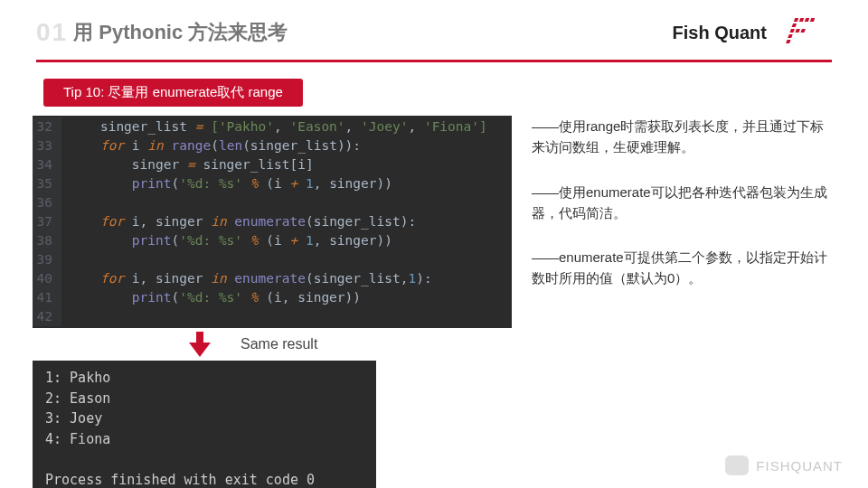  Describe the element at coordinates (682, 267) in the screenshot. I see `note-3: ——enumerate可提供第二个参数，以指定开始计数时所用的值（默认为0）。` at that location.